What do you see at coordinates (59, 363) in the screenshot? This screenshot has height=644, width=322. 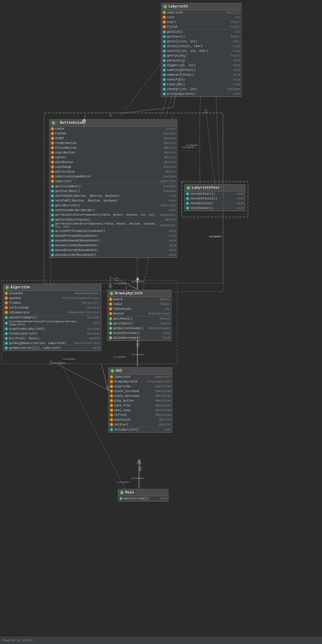 I see `svg-text: «create»` at bounding box center [59, 363].